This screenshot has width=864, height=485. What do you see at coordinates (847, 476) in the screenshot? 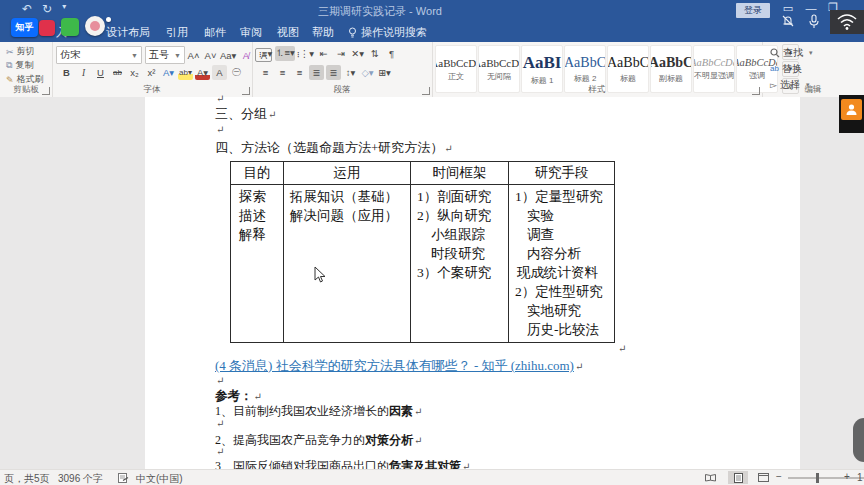
I see `zoom-in-button: +` at bounding box center [847, 476].